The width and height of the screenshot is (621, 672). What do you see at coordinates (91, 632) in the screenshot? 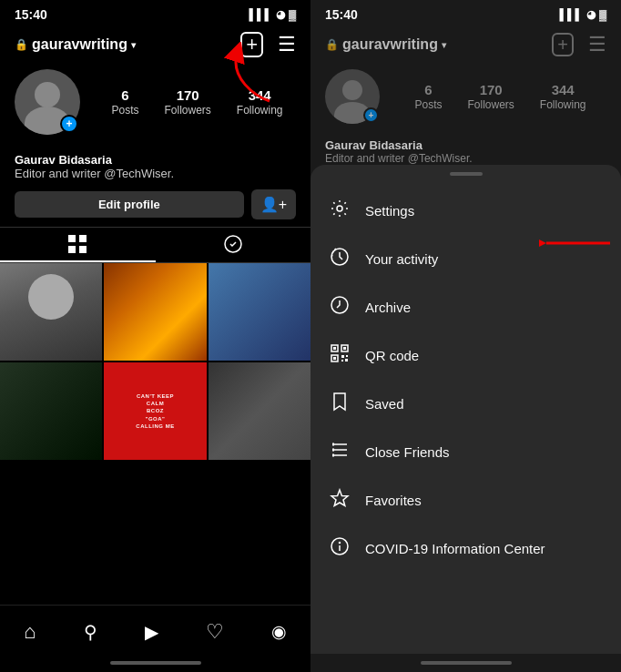
I see `search-icon: ⚲` at bounding box center [91, 632].